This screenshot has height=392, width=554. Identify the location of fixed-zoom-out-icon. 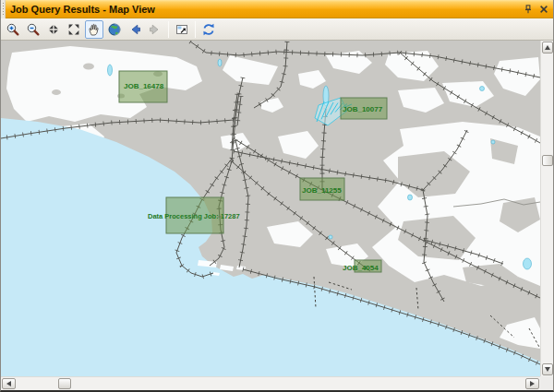
(74, 30).